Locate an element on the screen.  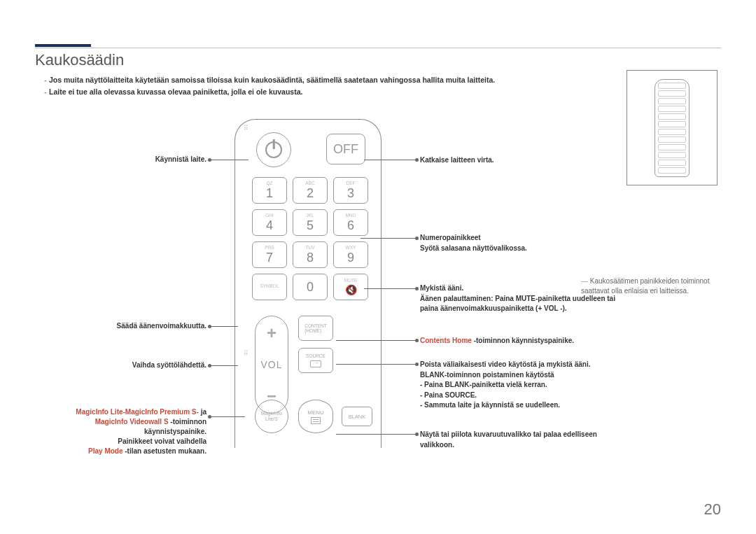
leader-off is located at coordinates (391, 160).